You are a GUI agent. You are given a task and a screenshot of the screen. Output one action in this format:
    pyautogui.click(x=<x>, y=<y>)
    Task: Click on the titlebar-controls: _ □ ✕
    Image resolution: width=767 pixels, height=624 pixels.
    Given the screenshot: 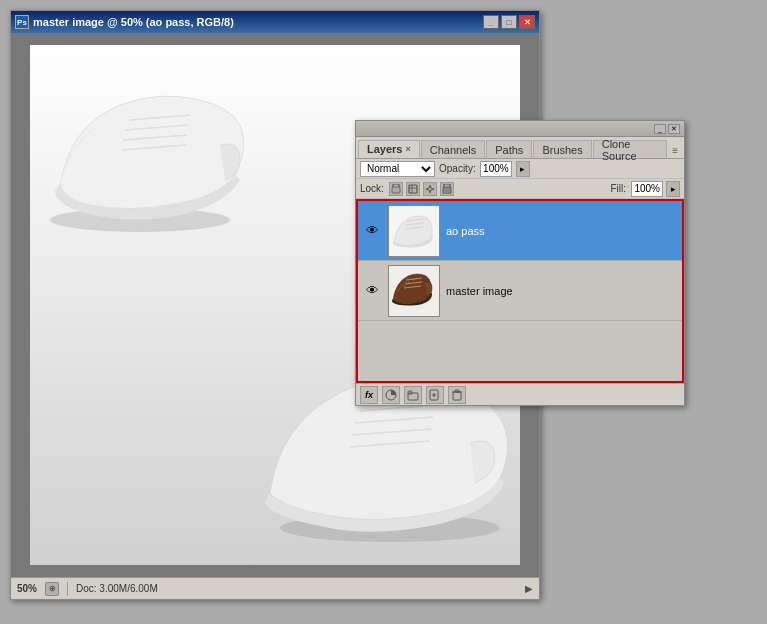 What is the action you would take?
    pyautogui.click(x=509, y=22)
    